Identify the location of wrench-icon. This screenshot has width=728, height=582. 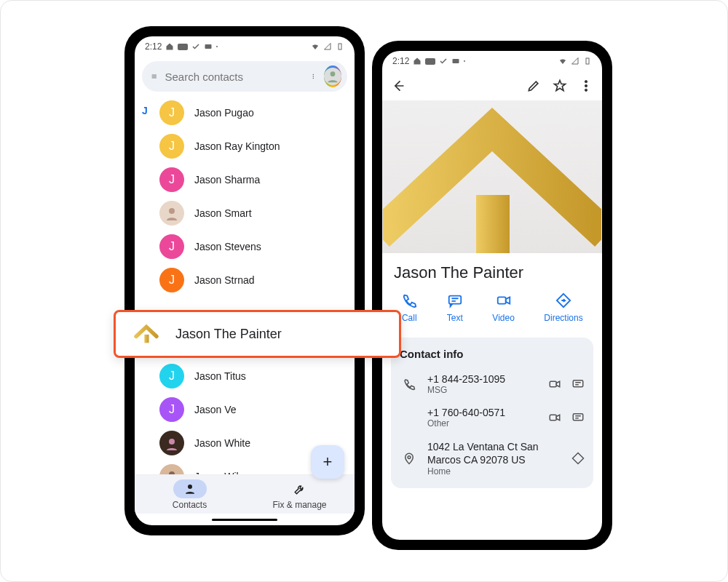
(300, 489).